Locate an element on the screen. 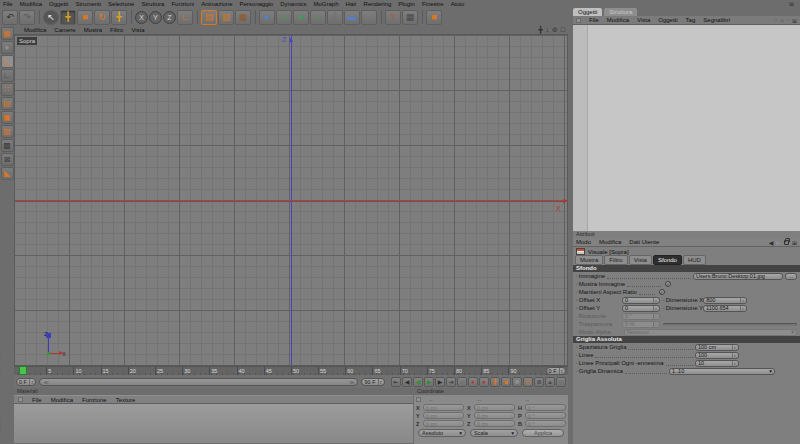 This screenshot has height=444, width=800. griglia-dinamica-select: 1..10 ▾ is located at coordinates (722, 372).